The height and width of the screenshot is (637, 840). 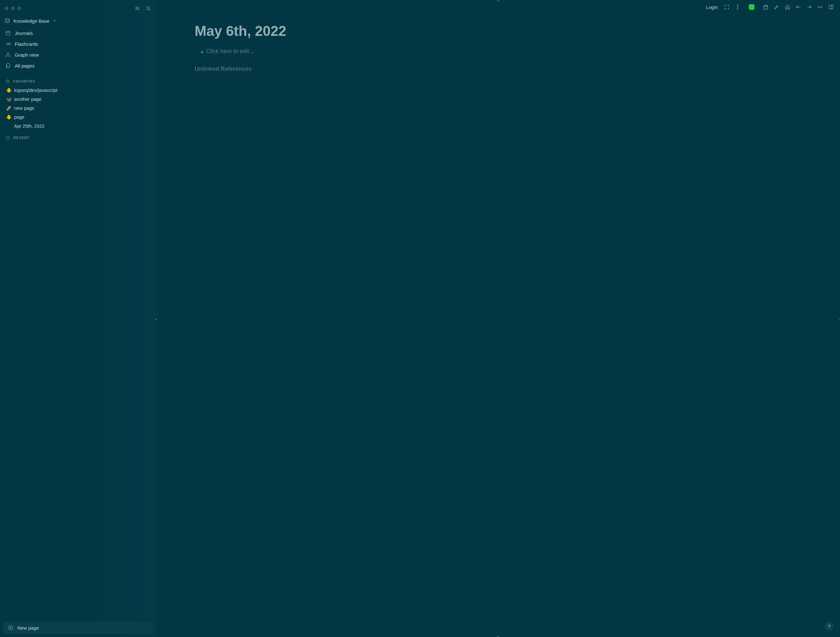 What do you see at coordinates (498, 7) in the screenshot?
I see `top-toolbar: Login` at bounding box center [498, 7].